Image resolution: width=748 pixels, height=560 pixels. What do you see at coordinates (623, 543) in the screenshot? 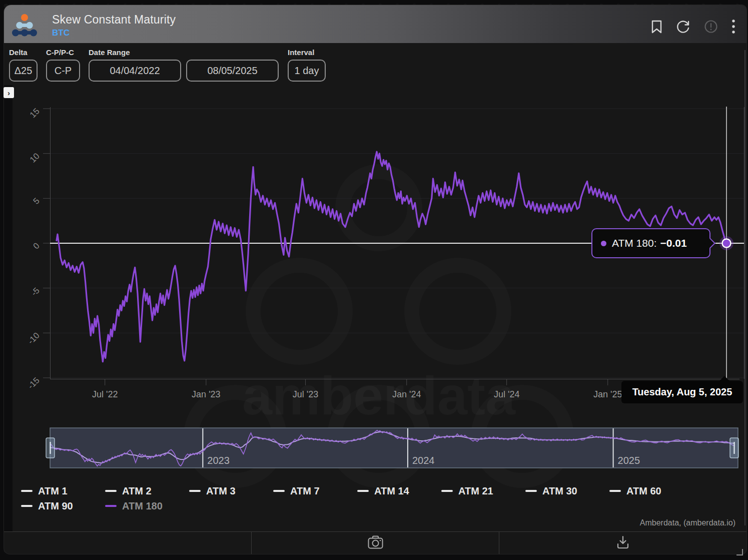
I see `download-icon` at bounding box center [623, 543].